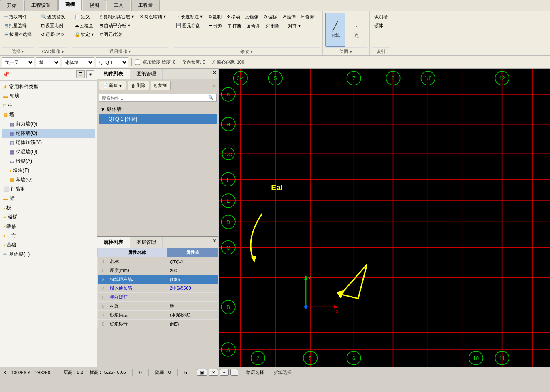 This screenshot has width=550, height=392. Describe the element at coordinates (18, 34) in the screenshot. I see `attr-select-btn: ☰ 按属性选择` at that location.